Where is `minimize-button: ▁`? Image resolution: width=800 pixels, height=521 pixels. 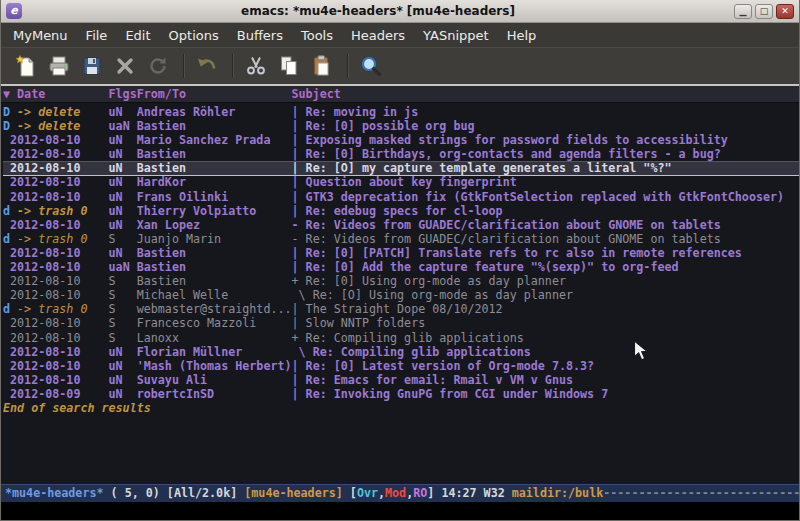
minimize-button: ▁ is located at coordinates (743, 12).